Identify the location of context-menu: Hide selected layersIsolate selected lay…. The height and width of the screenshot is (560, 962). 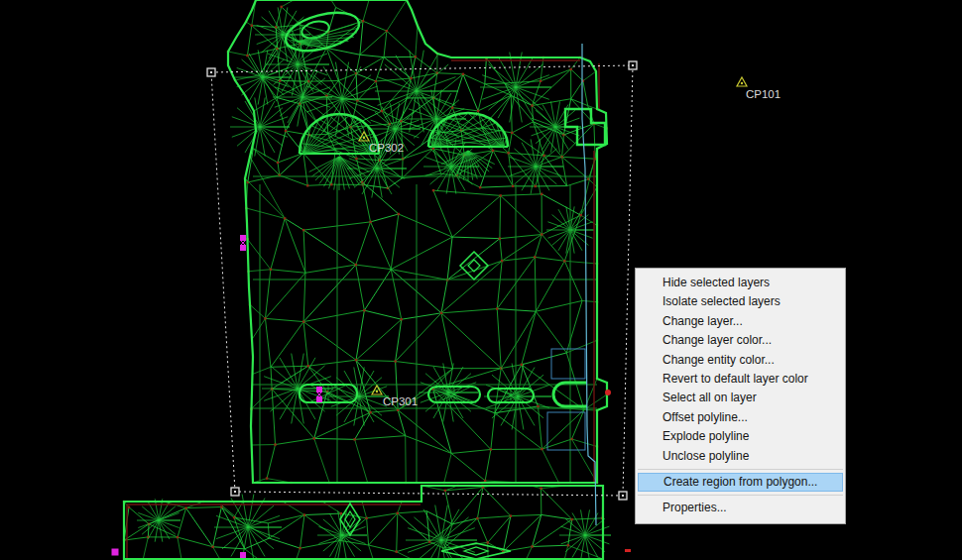
(740, 396).